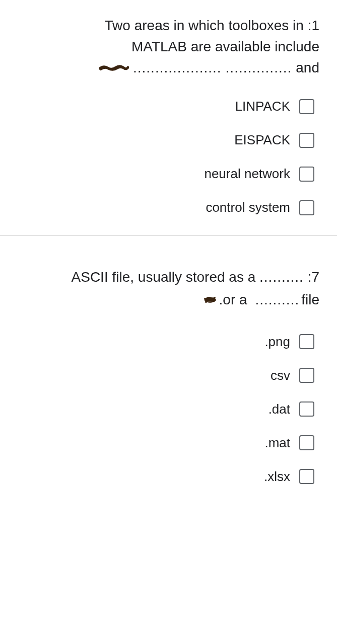 This screenshot has height=644, width=337. What do you see at coordinates (307, 140) in the screenshot?
I see `checkbox-eispack` at bounding box center [307, 140].